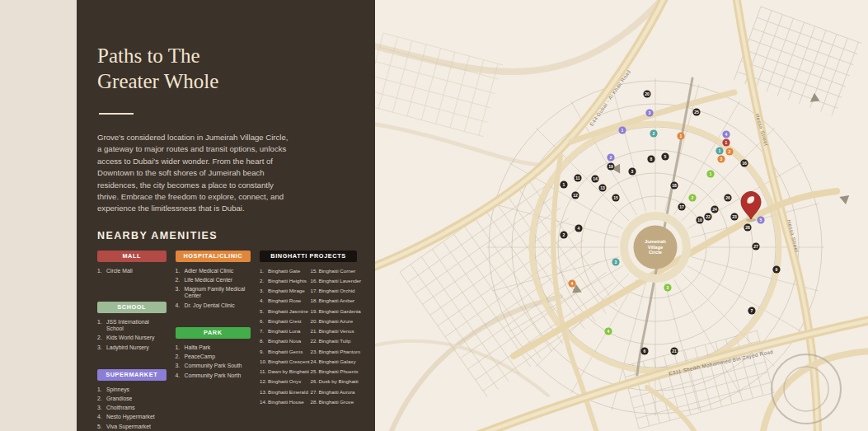 This screenshot has width=868, height=431. What do you see at coordinates (338, 392) in the screenshot?
I see `amenity-item-name: Binghatti Aurora` at bounding box center [338, 392].